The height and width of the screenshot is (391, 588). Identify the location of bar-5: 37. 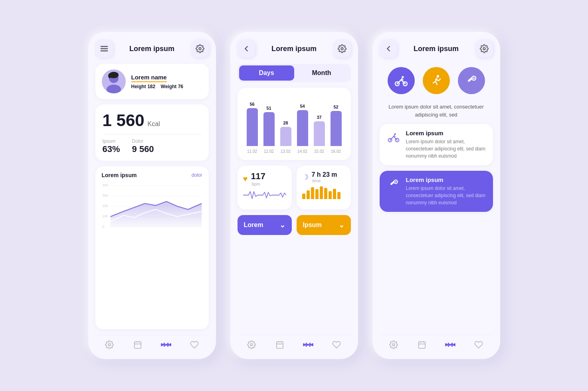
(319, 130).